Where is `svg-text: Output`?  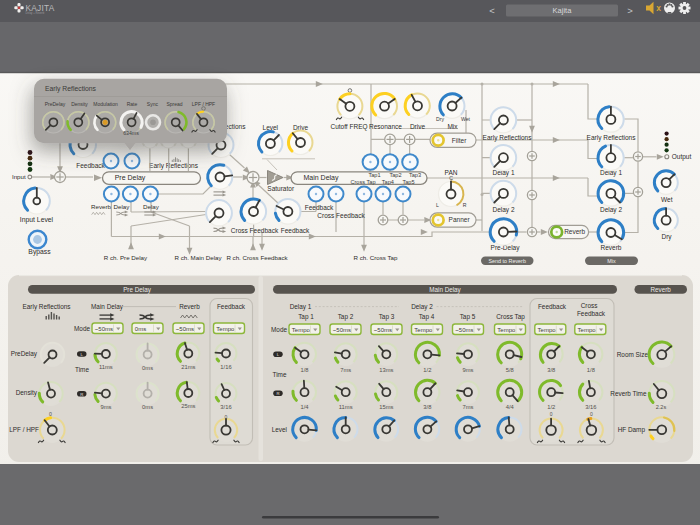
svg-text: Output is located at coordinates (682, 157).